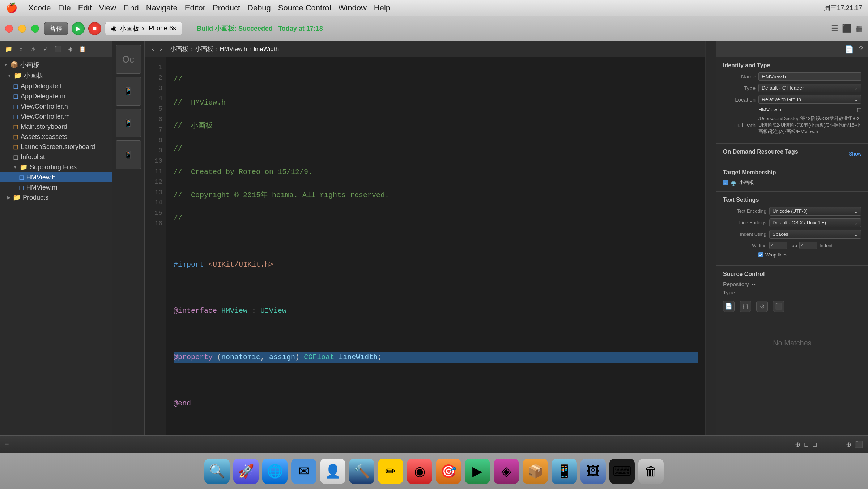  I want to click on nav-test-icon: ✓, so click(46, 49).